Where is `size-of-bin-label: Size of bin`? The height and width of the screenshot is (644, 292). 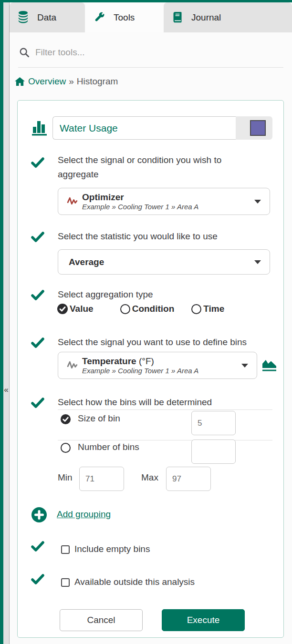 size-of-bin-label: Size of bin is located at coordinates (99, 419).